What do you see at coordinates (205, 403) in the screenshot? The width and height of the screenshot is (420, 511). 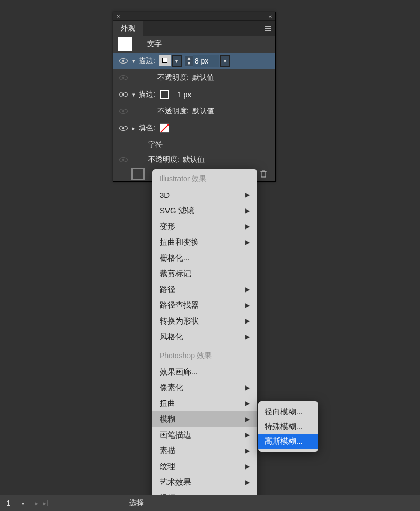 I see `menu-item: 扭曲▶` at bounding box center [205, 403].